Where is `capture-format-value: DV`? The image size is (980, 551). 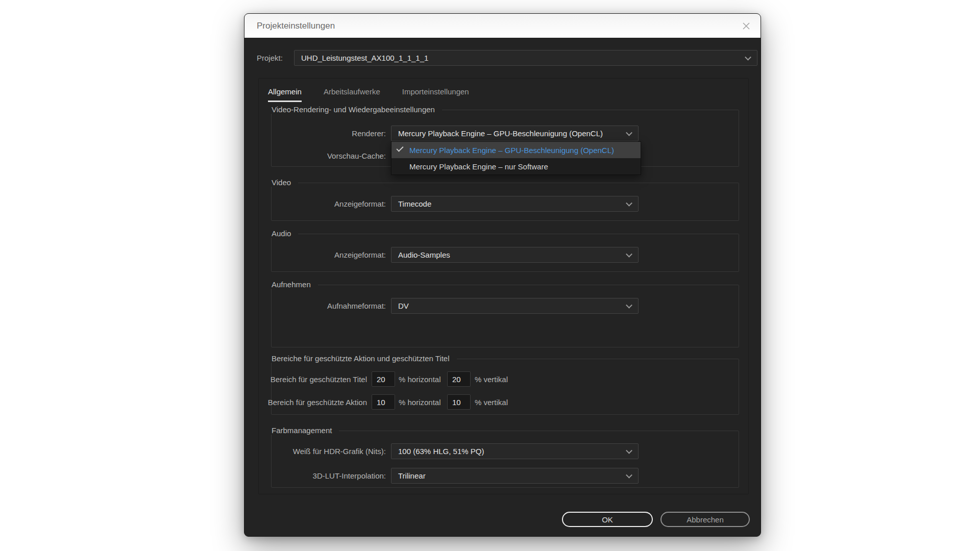
capture-format-value: DV is located at coordinates (403, 306).